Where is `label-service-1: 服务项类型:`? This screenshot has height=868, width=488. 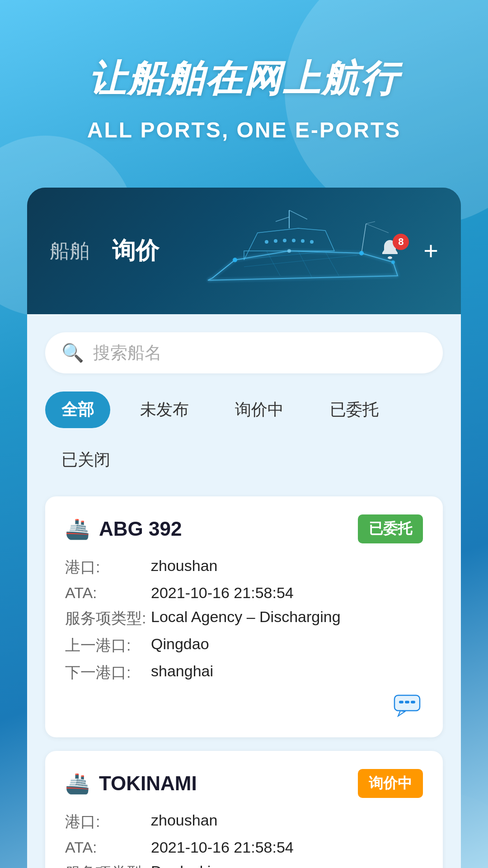 label-service-1: 服务项类型: is located at coordinates (106, 865).